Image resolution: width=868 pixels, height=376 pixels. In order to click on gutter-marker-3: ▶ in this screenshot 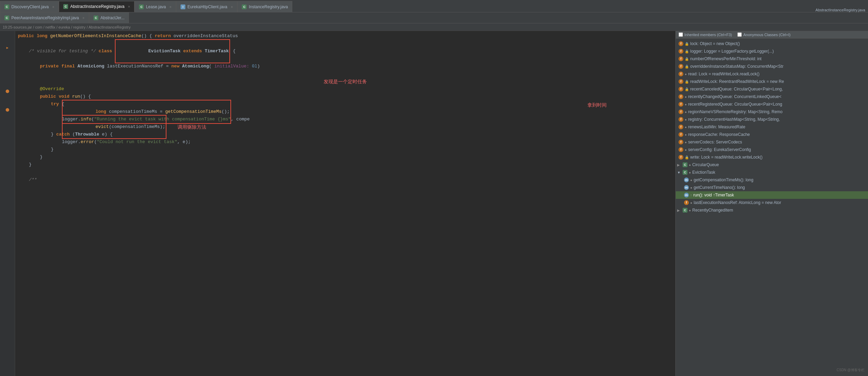, I will do `click(8, 48)`.